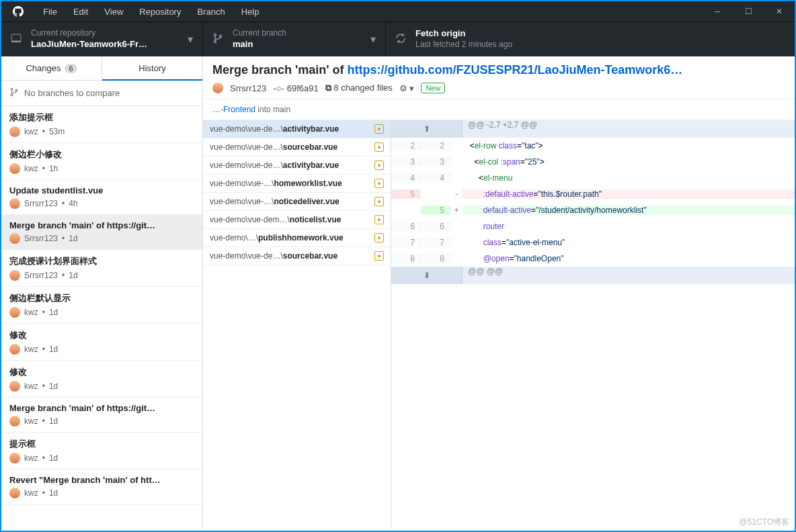 The height and width of the screenshot is (532, 796). What do you see at coordinates (294, 39) in the screenshot?
I see `current-branch-button: Current branchmain ▾` at bounding box center [294, 39].